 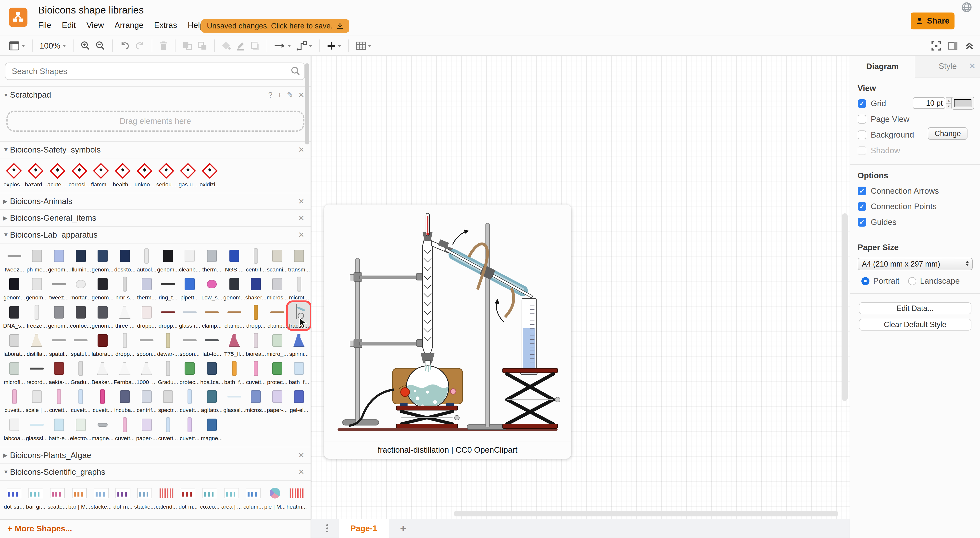 What do you see at coordinates (125, 288) in the screenshot?
I see `shape-item: nmr-s...` at bounding box center [125, 288].